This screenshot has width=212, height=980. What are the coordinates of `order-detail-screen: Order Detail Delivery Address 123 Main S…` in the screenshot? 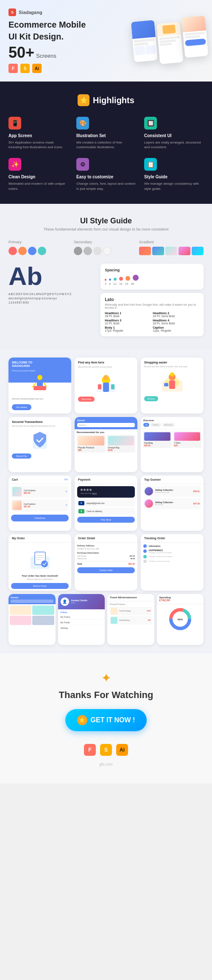 It's located at (106, 562).